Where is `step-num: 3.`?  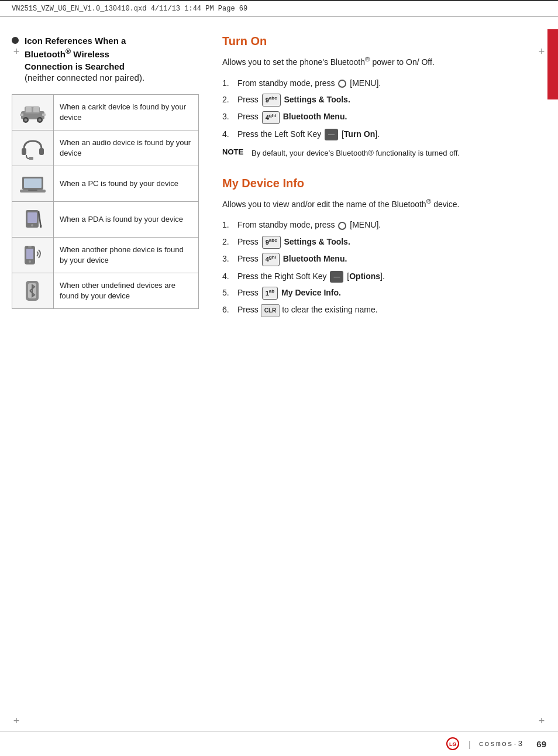
step-num: 3. is located at coordinates (229, 259).